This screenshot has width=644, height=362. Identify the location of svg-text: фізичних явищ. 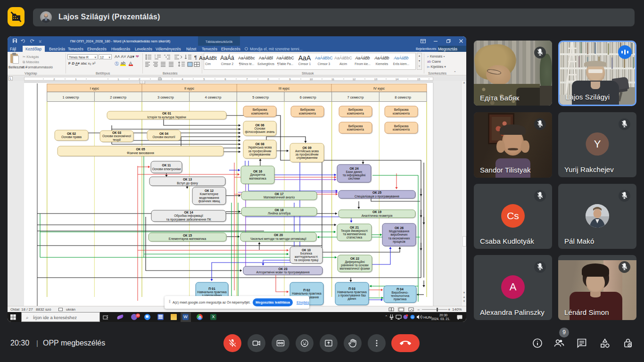
(209, 201).